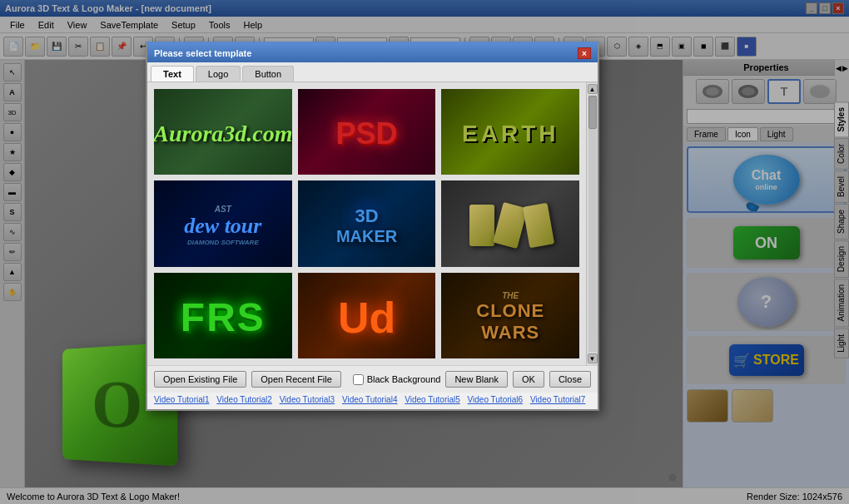 Image resolution: width=849 pixels, height=504 pixels. I want to click on close-btn: Close, so click(570, 379).